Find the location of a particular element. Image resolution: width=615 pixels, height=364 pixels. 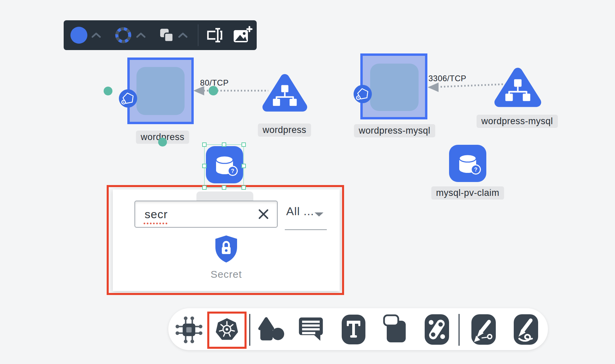

dashed-ring-icon is located at coordinates (123, 35).